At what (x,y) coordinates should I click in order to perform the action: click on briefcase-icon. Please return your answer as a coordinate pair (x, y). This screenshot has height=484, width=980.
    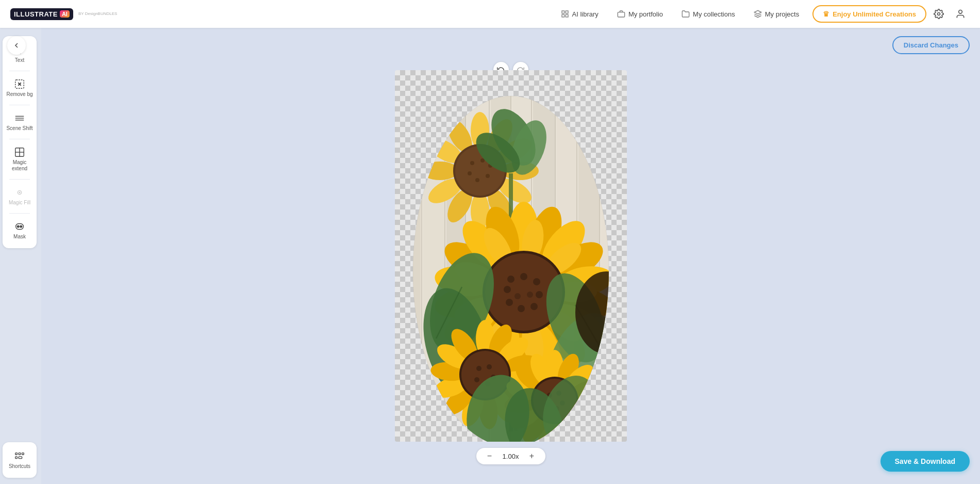
    Looking at the image, I should click on (621, 14).